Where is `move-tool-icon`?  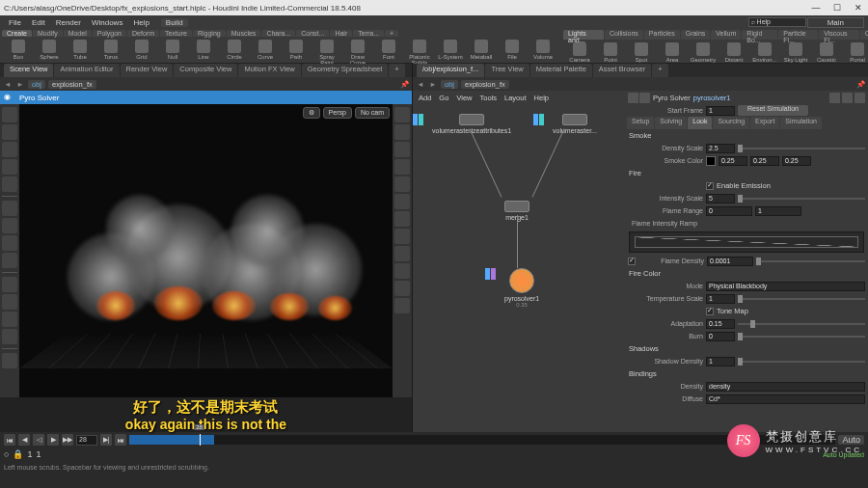 move-tool-icon is located at coordinates (10, 149).